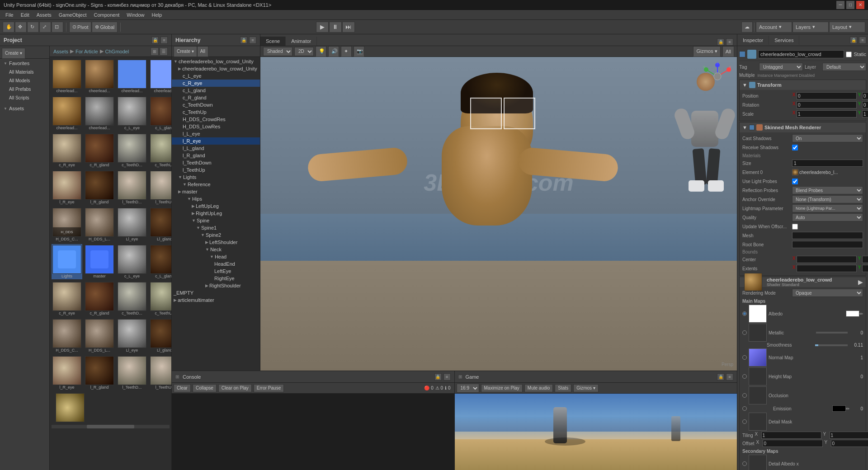 The width and height of the screenshot is (868, 470). What do you see at coordinates (73, 15) in the screenshot?
I see `menu-gameobject: GameObject` at bounding box center [73, 15].